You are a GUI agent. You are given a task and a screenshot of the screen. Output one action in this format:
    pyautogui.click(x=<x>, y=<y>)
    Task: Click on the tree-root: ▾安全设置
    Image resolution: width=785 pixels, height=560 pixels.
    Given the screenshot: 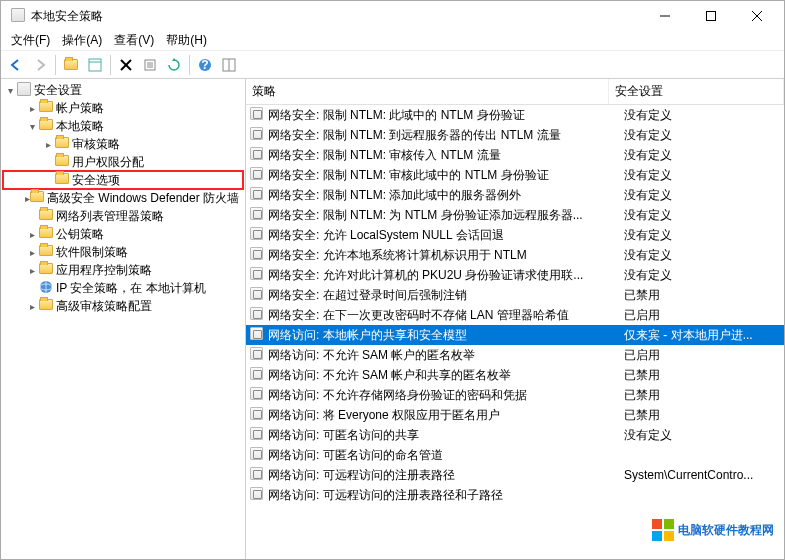 What is the action you would take?
    pyautogui.click(x=123, y=90)
    